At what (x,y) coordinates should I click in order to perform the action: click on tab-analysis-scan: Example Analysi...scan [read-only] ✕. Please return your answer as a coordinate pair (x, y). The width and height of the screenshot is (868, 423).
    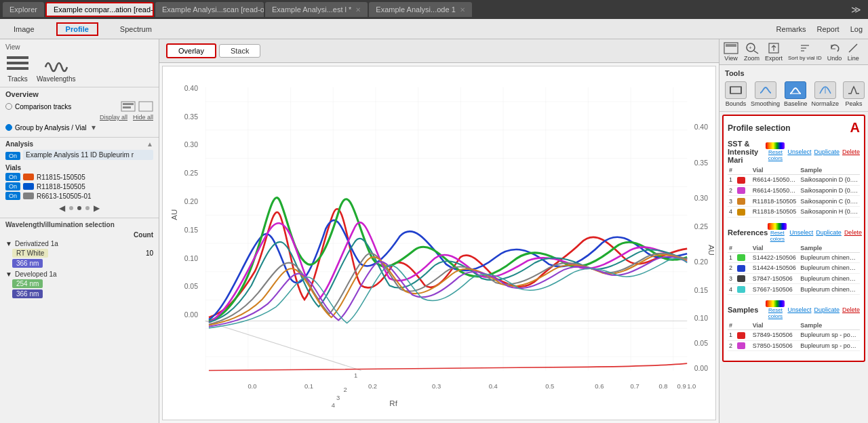
    Looking at the image, I should click on (210, 9).